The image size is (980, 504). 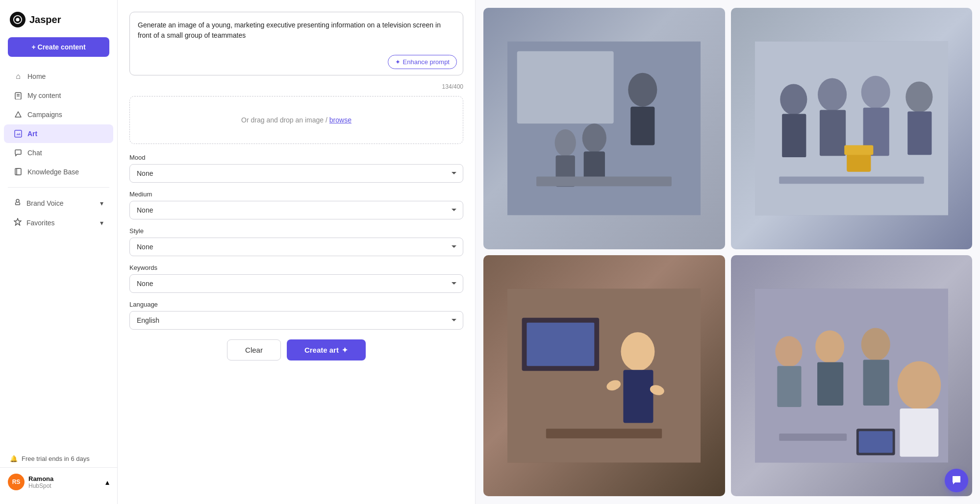 I want to click on app-logo: Jasper, so click(x=59, y=23).